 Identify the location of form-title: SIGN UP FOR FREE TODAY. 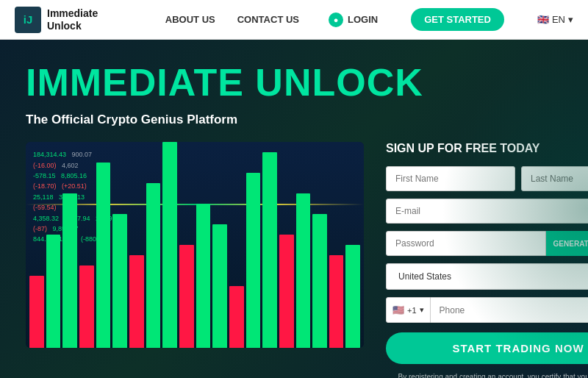
(487, 149).